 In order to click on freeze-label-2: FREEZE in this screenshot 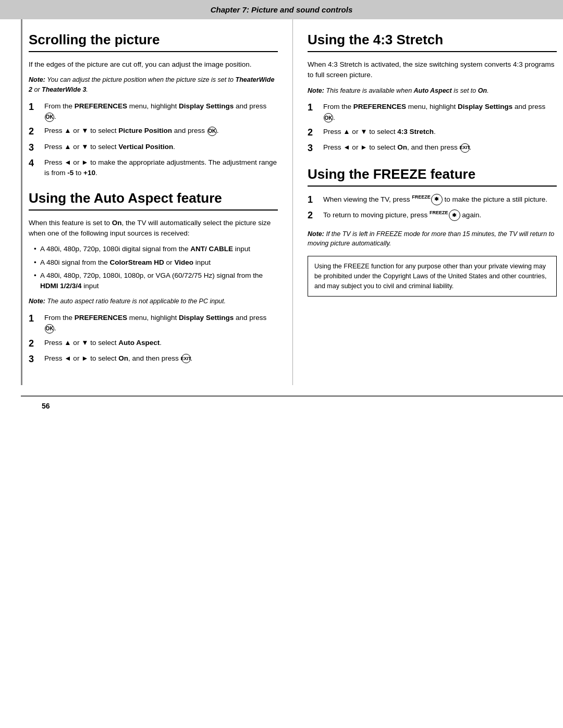, I will do `click(439, 213)`.